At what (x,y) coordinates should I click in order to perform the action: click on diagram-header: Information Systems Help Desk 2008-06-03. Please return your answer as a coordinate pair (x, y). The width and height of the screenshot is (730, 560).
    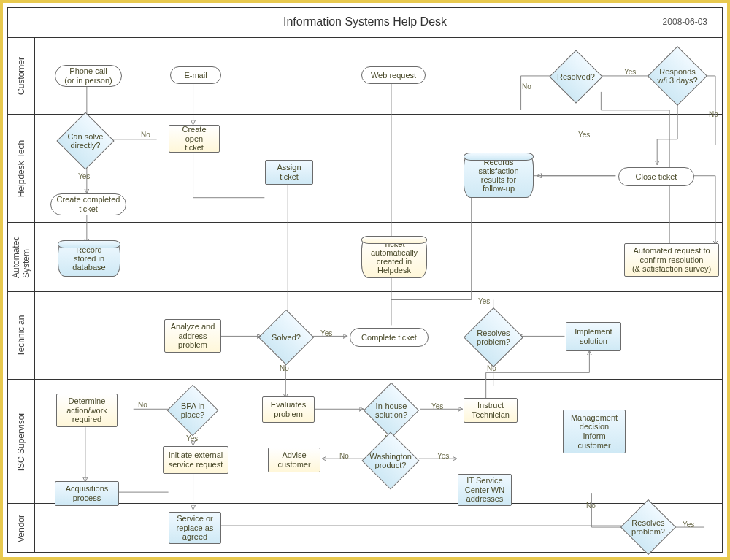
    Looking at the image, I should click on (365, 23).